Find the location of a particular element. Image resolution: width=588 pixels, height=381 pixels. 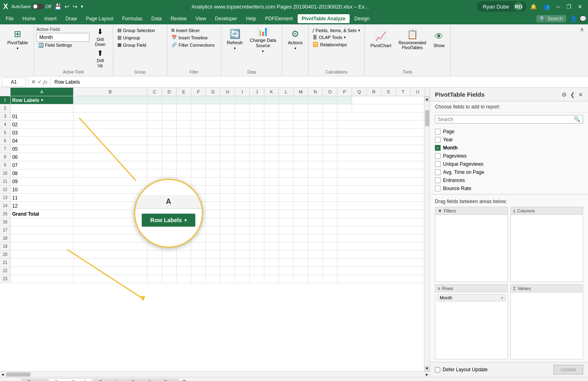

comments-icon: 💬 is located at coordinates (583, 19).